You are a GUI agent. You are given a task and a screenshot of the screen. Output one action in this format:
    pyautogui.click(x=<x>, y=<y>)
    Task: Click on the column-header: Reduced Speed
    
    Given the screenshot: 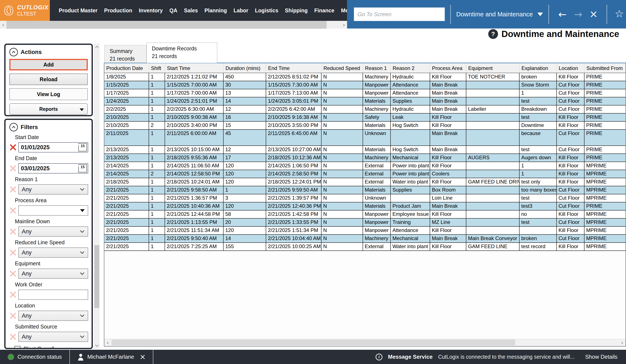 What is the action you would take?
    pyautogui.click(x=342, y=68)
    